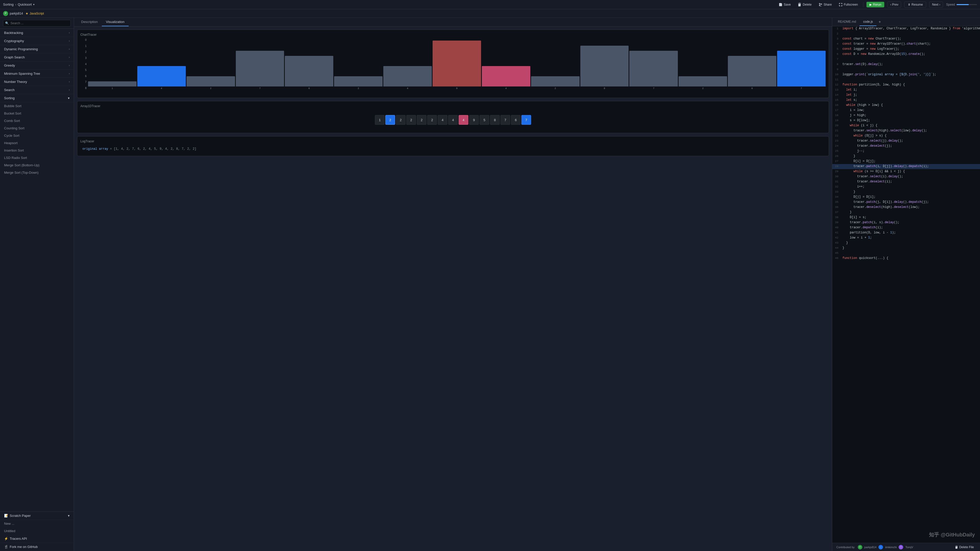  What do you see at coordinates (112, 88) in the screenshot?
I see `bar-label: 1` at bounding box center [112, 88].